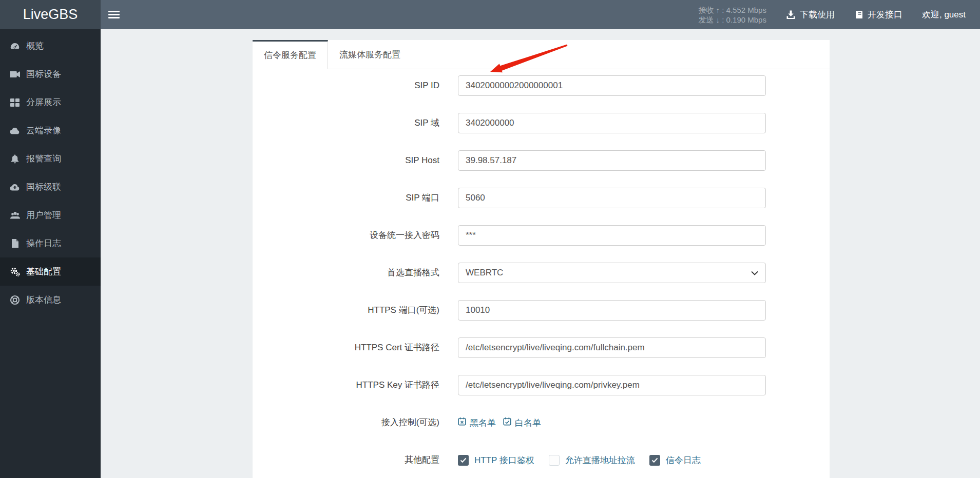 Image resolution: width=980 pixels, height=478 pixels. I want to click on field-label: 其他配置, so click(346, 460).